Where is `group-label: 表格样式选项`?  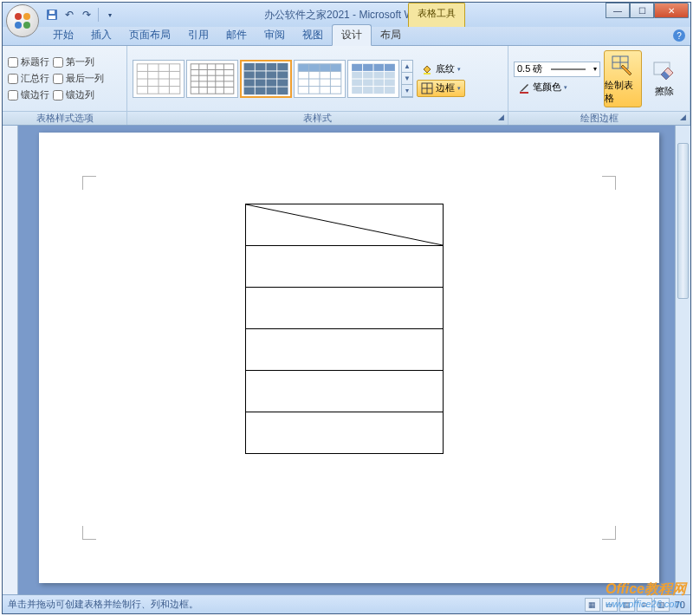
group-label: 表格样式选项 is located at coordinates (64, 118).